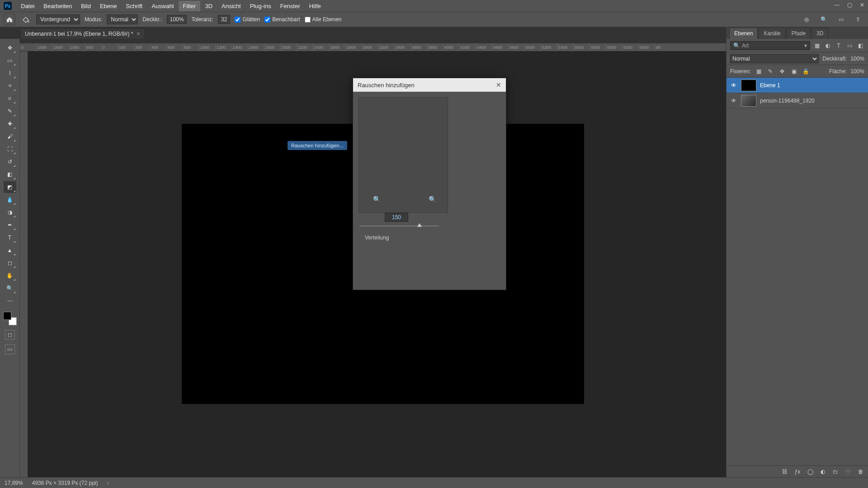 The height and width of the screenshot is (488, 868). What do you see at coordinates (824, 19) in the screenshot?
I see `search-icon: 🔍` at bounding box center [824, 19].